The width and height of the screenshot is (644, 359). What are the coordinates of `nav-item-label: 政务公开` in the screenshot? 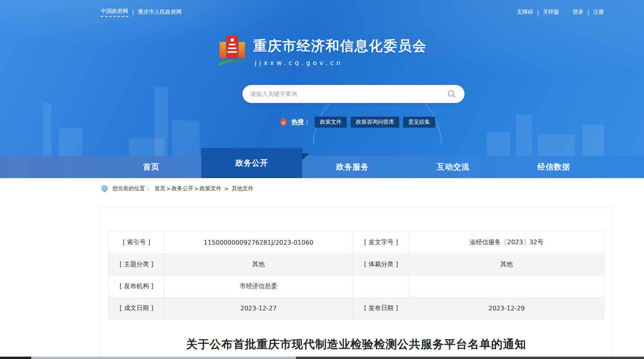 It's located at (252, 163).